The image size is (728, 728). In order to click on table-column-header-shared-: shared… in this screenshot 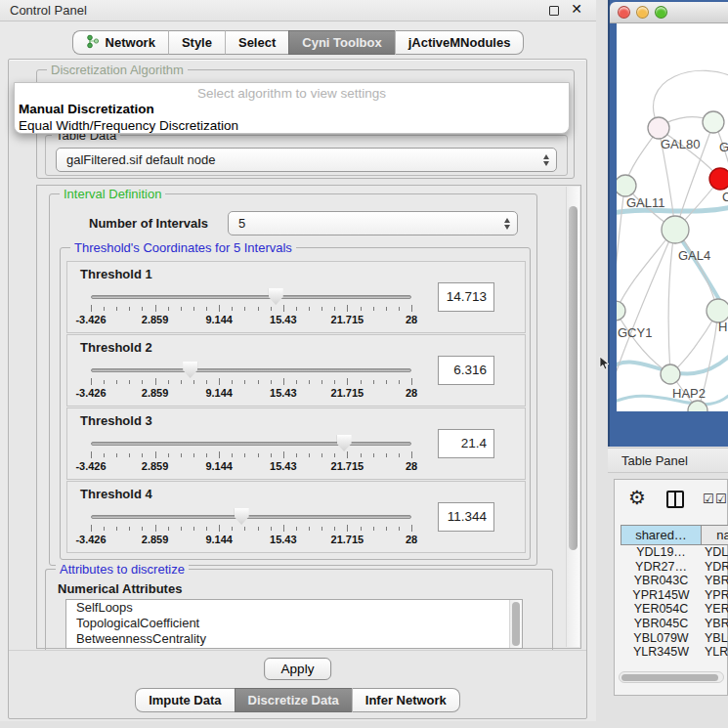, I will do `click(661, 535)`.